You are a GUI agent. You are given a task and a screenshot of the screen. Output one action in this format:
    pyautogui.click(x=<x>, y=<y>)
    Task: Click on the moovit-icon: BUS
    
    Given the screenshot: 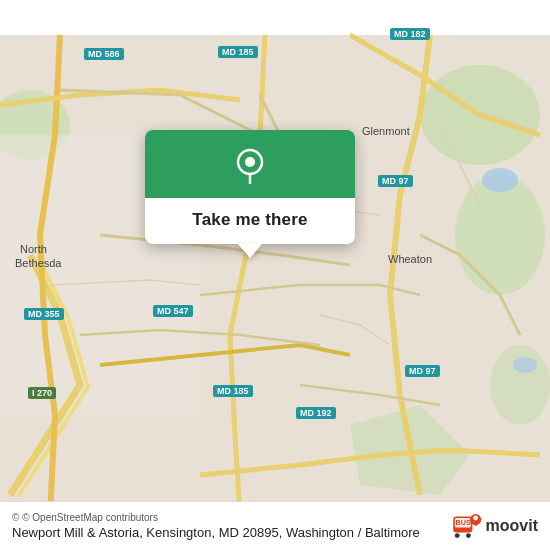 What is the action you would take?
    pyautogui.click(x=466, y=526)
    